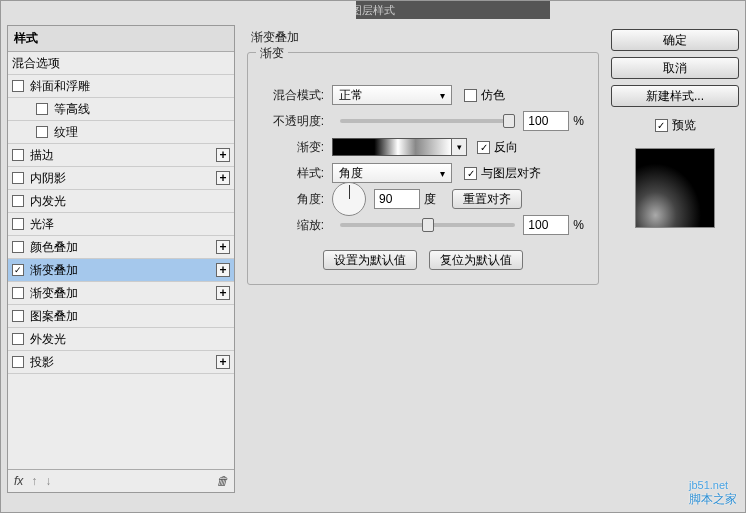 The width and height of the screenshot is (746, 513). What do you see at coordinates (121, 110) in the screenshot?
I see `style-item-contour: 等高线` at bounding box center [121, 110].